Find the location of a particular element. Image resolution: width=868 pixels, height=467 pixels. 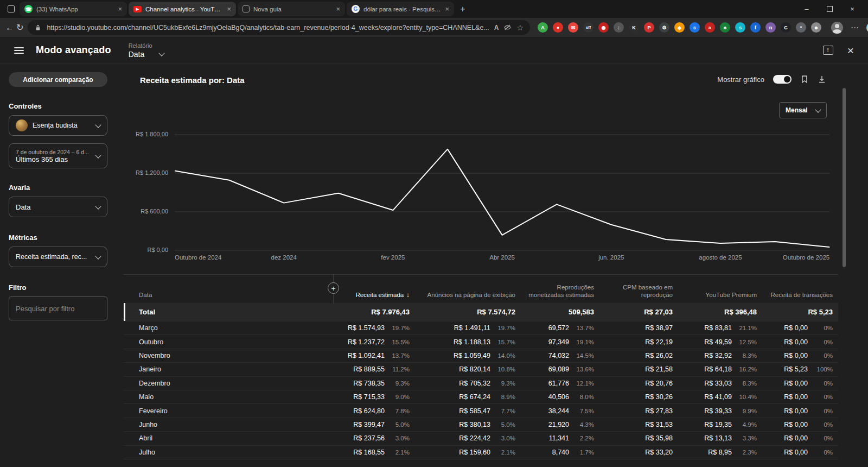

k-extension-icon: K is located at coordinates (634, 27).